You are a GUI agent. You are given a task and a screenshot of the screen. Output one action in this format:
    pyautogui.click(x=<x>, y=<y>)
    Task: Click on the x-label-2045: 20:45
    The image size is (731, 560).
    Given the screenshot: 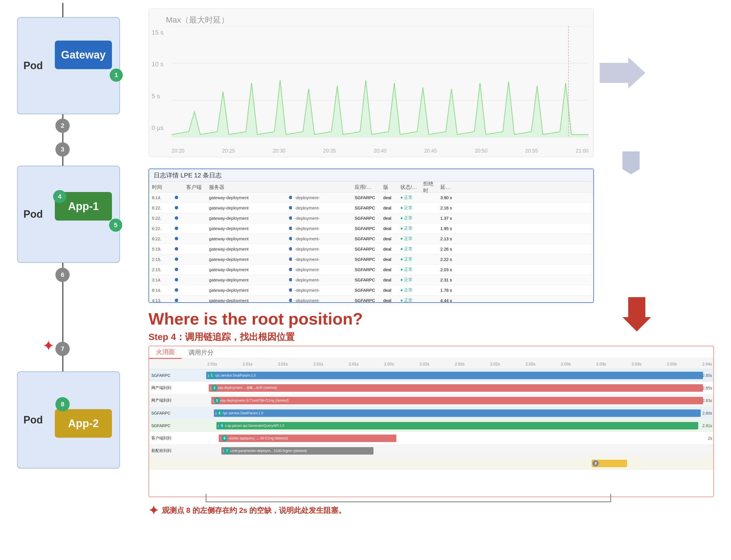 What is the action you would take?
    pyautogui.click(x=430, y=151)
    